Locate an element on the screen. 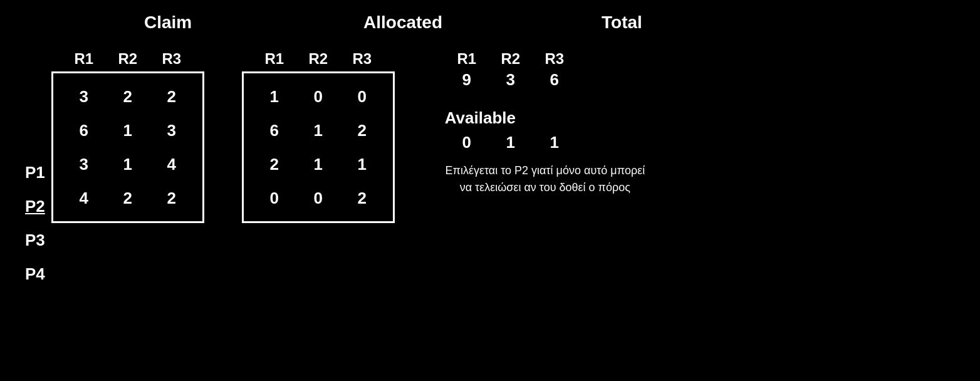 The width and height of the screenshot is (980, 381). claim-p3-r2: 1 is located at coordinates (128, 164).